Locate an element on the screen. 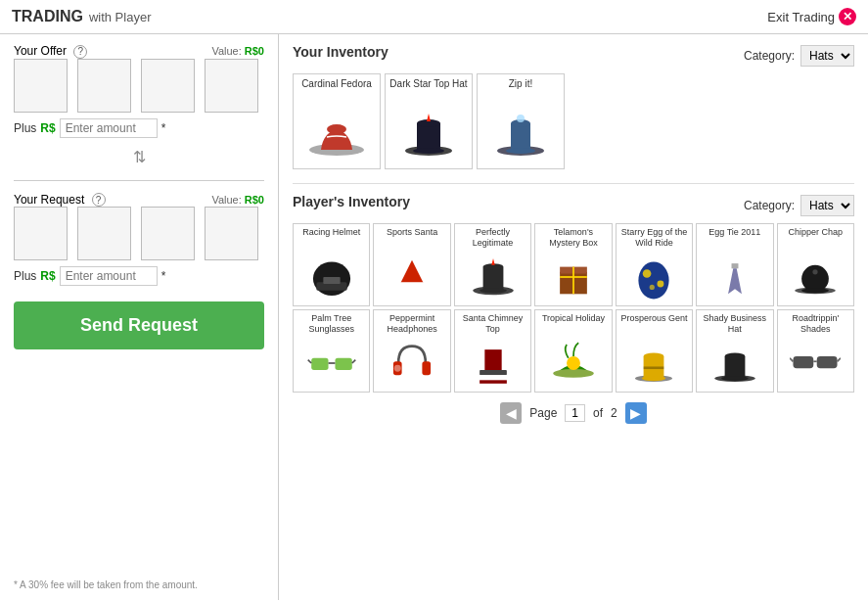  player-category-select: Hats is located at coordinates (828, 206).